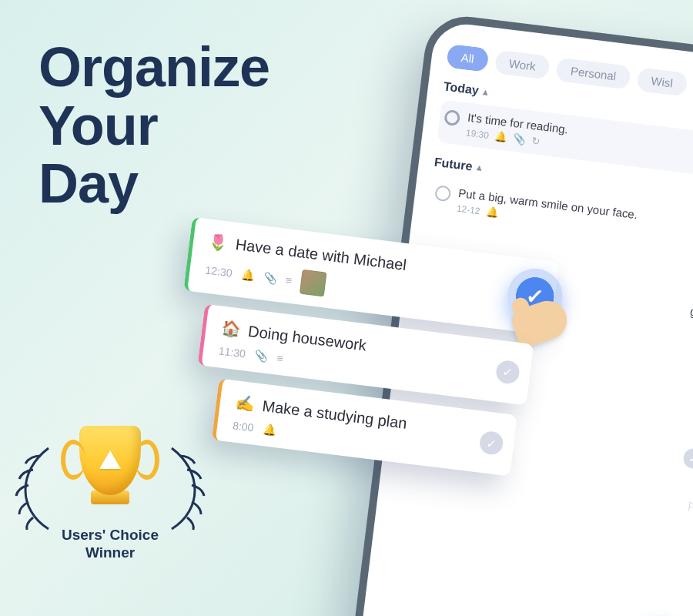 The height and width of the screenshot is (616, 693). Describe the element at coordinates (477, 134) in the screenshot. I see `task-time: 19:30` at that location.